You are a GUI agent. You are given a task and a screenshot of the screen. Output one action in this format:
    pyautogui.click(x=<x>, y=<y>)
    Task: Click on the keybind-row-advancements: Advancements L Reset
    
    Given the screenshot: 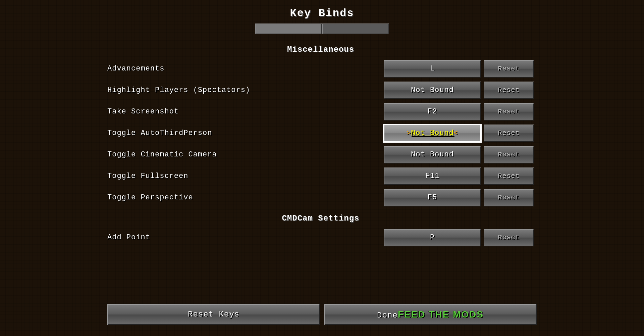 What is the action you would take?
    pyautogui.click(x=321, y=69)
    